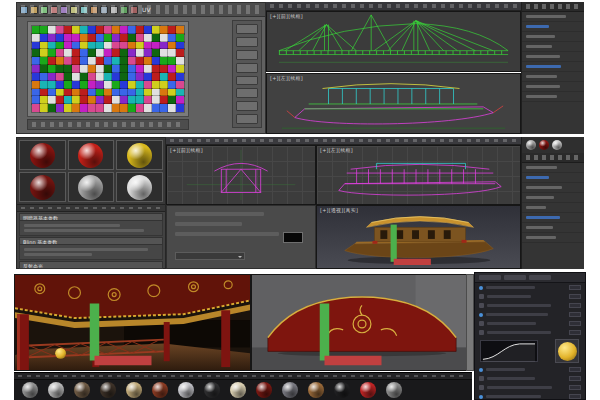 The height and width of the screenshot is (400, 600). What do you see at coordinates (91, 241) in the screenshot?
I see `rollout-header: Blinn 基本参数` at bounding box center [91, 241].